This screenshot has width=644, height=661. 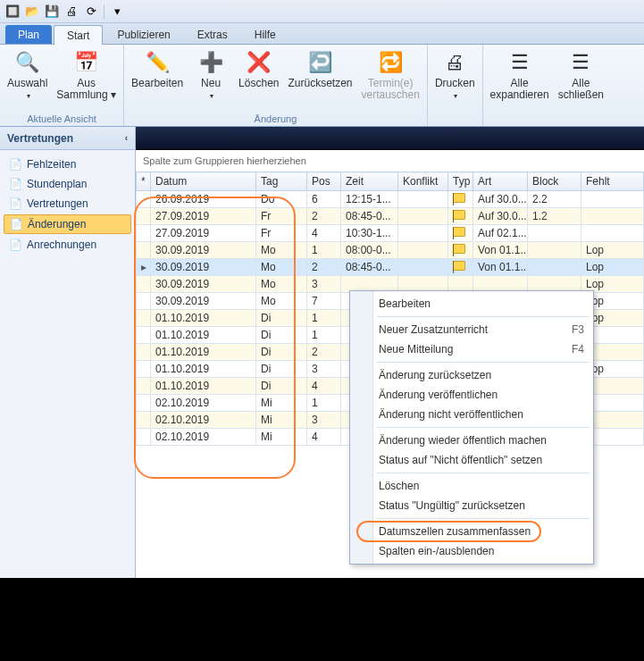 I want to click on cell-art: Auf 02.1..., so click(x=500, y=234).